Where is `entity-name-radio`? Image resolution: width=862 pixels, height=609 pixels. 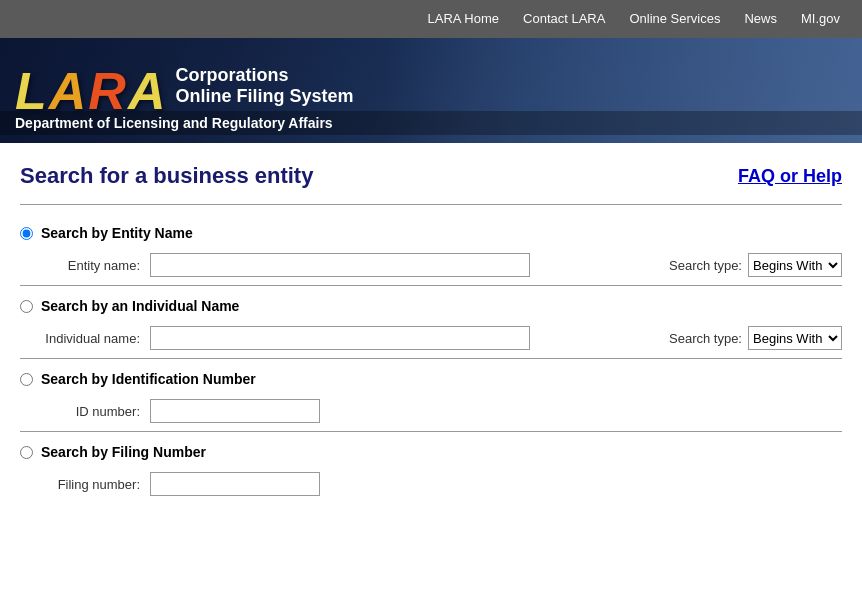 entity-name-radio is located at coordinates (26, 234).